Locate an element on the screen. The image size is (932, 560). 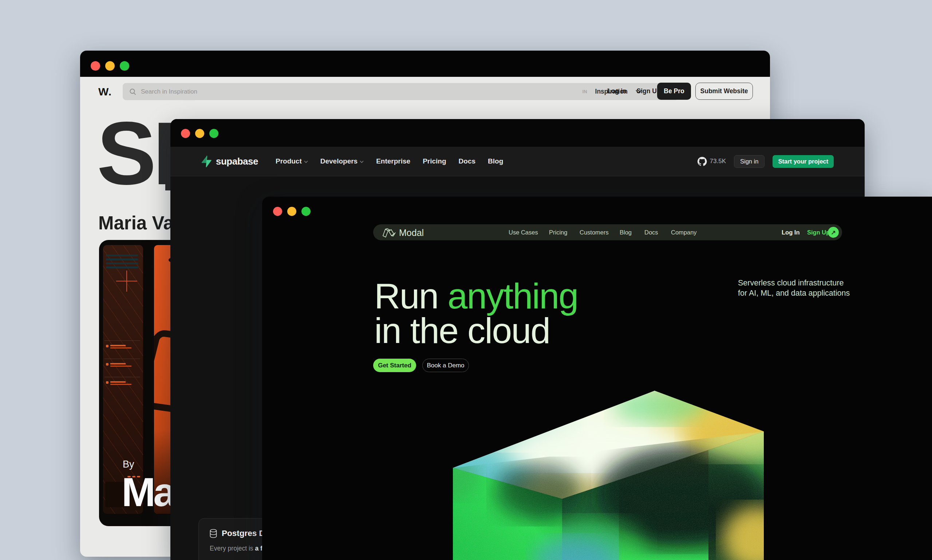
nav-company: Company is located at coordinates (684, 232).